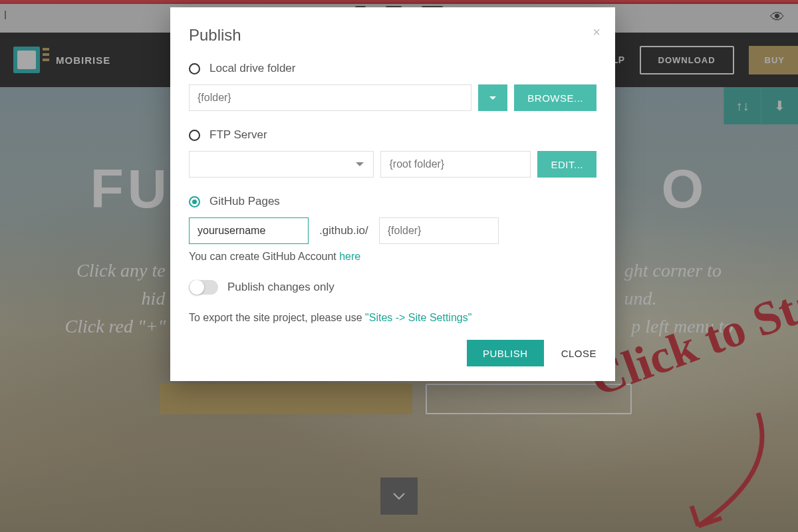  What do you see at coordinates (456, 164) in the screenshot?
I see `ftp-root-folder-input` at bounding box center [456, 164].